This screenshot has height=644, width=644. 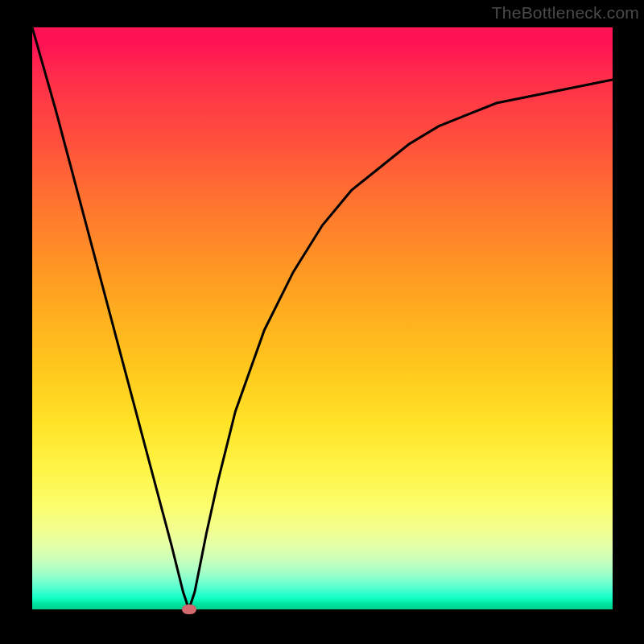 What do you see at coordinates (565, 13) in the screenshot?
I see `watermark-text: TheBottleneck.com` at bounding box center [565, 13].